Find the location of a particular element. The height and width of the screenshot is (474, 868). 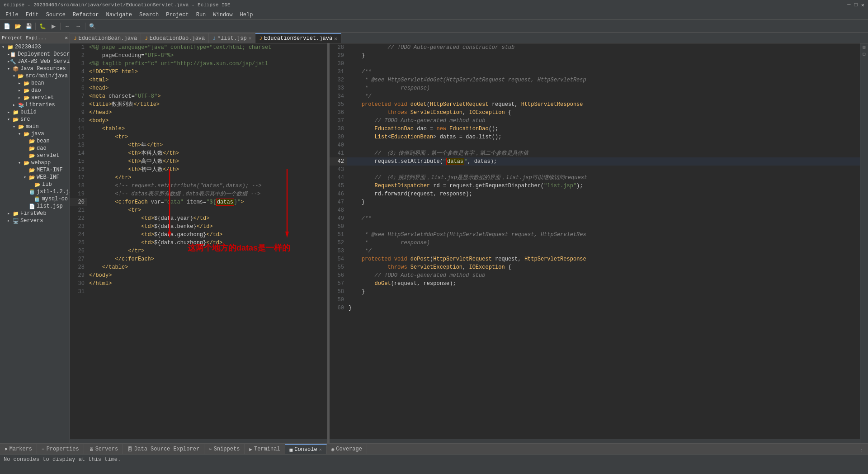

tab-close-listjsp: ✕ is located at coordinates (250, 38).